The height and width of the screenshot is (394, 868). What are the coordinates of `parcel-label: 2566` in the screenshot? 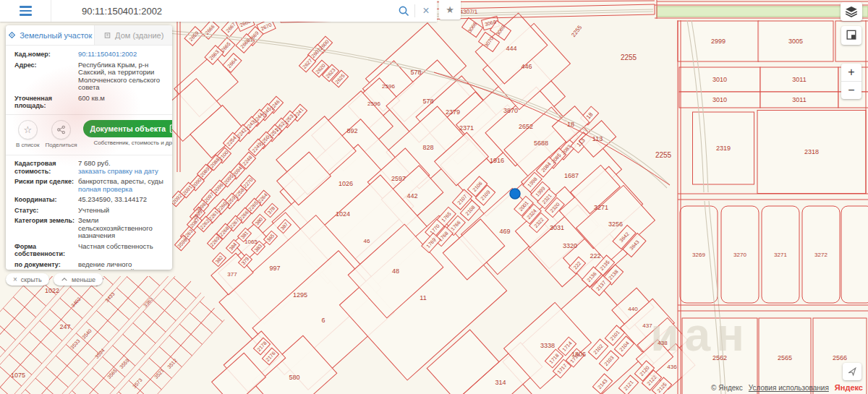 It's located at (840, 358).